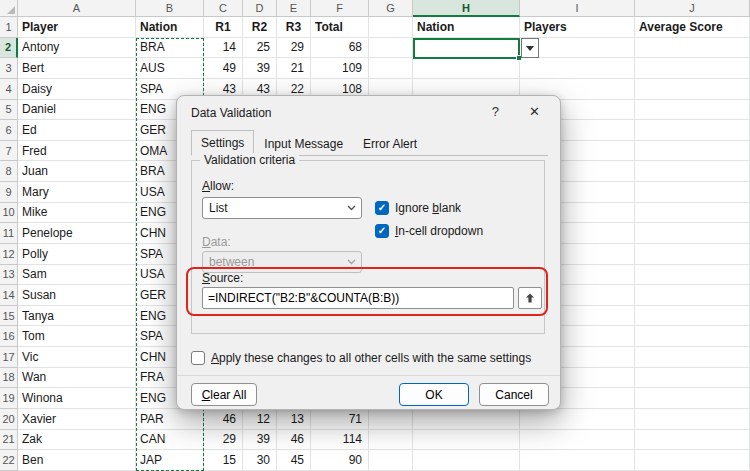 Image resolution: width=750 pixels, height=471 pixels. Describe the element at coordinates (77, 110) in the screenshot. I see `cell-A5: Daniel` at that location.